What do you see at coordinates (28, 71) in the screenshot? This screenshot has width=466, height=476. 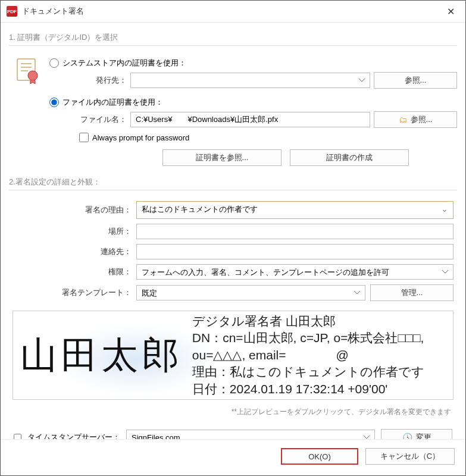 I see `certificate-icon` at bounding box center [28, 71].